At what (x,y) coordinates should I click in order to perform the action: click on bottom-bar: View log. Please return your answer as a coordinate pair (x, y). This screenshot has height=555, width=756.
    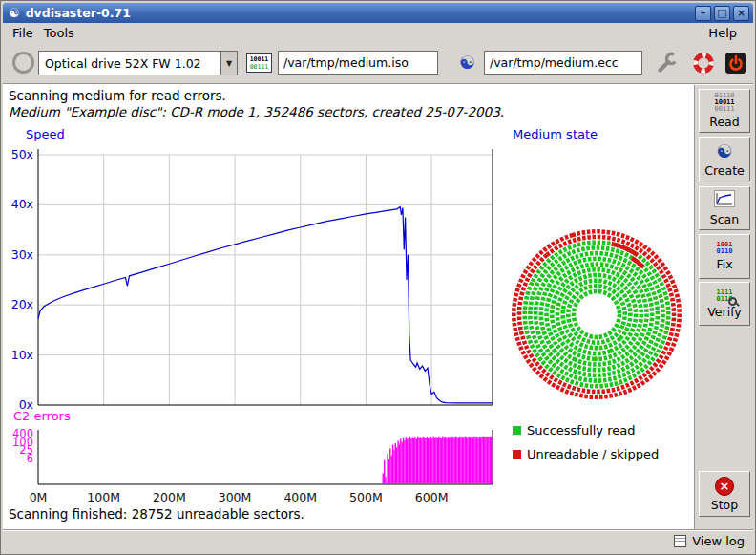
    Looking at the image, I should click on (378, 541).